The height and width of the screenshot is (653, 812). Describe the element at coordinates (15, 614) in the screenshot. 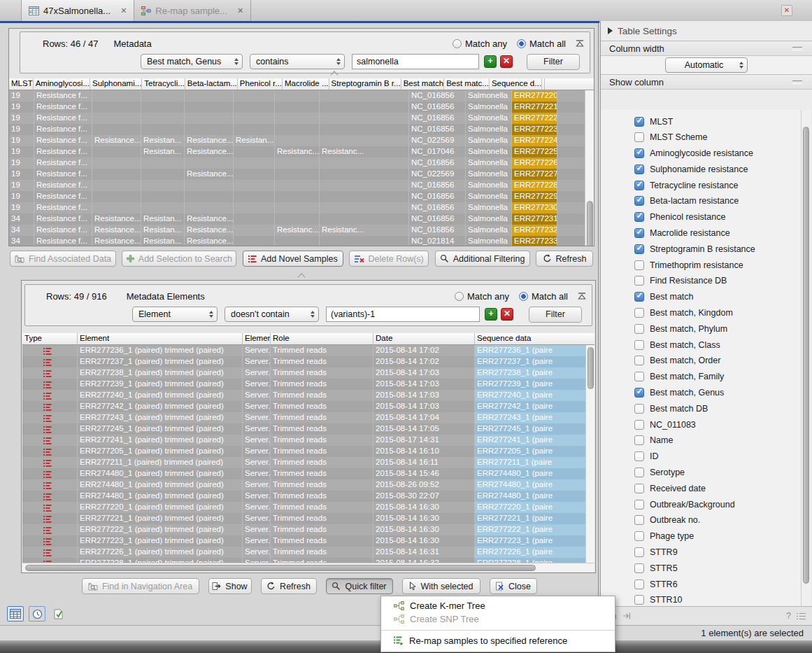

I see `table-view-icon` at that location.